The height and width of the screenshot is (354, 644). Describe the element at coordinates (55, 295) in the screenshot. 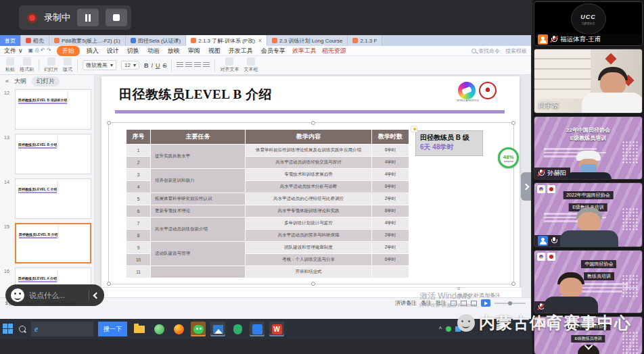

I see `chat-quick-bar: 说点什么...` at that location.